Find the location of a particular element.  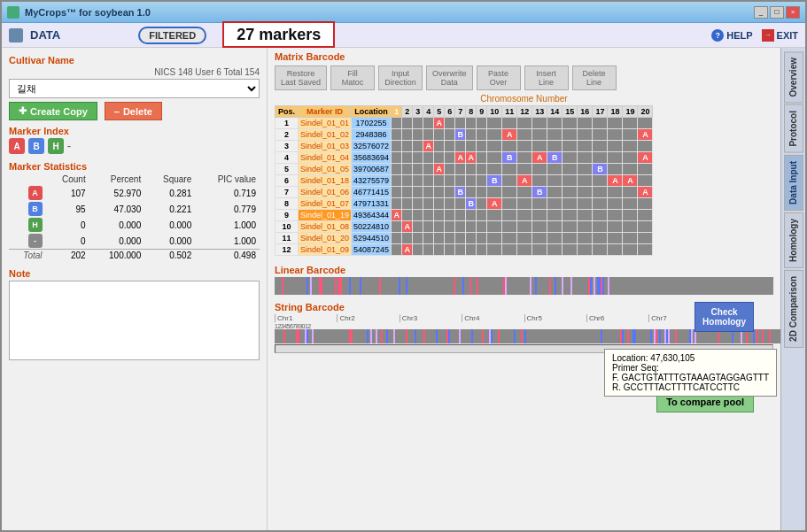

table-row: 9Sindel_01_1949364344A is located at coordinates (464, 216).